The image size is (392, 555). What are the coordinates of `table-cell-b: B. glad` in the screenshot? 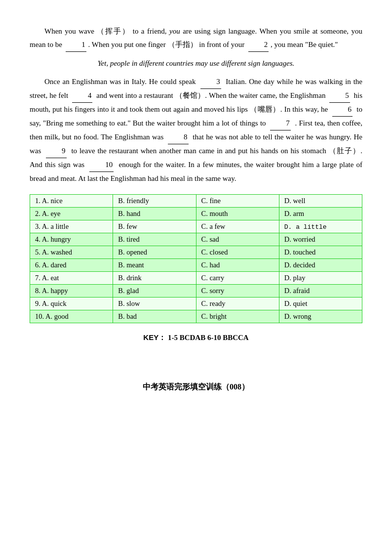 It's located at (155, 291).